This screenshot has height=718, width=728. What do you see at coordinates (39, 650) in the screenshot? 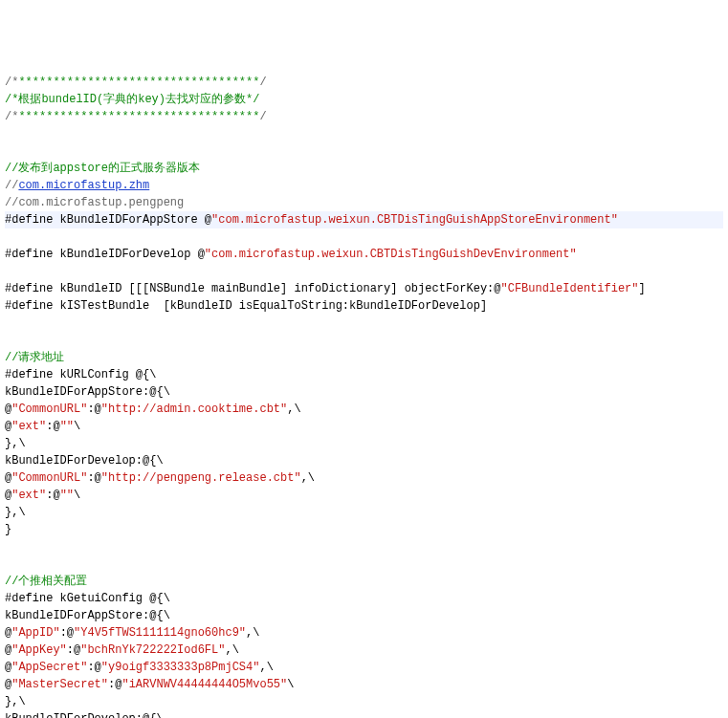
I see `code-segment: "AppKey"` at bounding box center [39, 650].